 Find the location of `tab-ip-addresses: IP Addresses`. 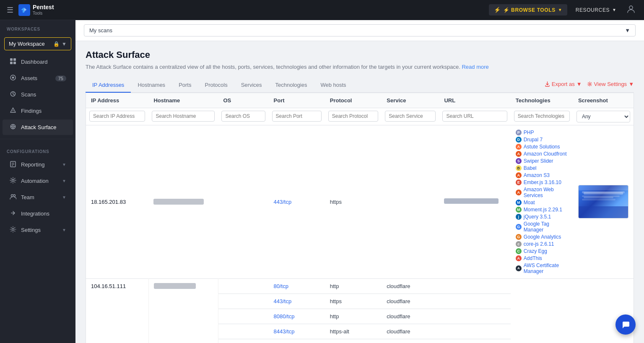

tab-ip-addresses: IP Addresses is located at coordinates (108, 86).